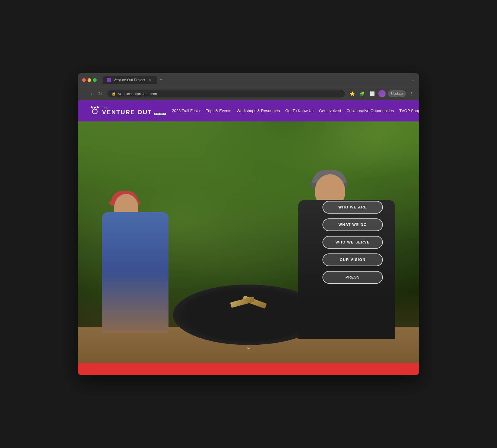 The width and height of the screenshot is (497, 448). I want to click on logo-main-text: VENTURE OUT, so click(127, 112).